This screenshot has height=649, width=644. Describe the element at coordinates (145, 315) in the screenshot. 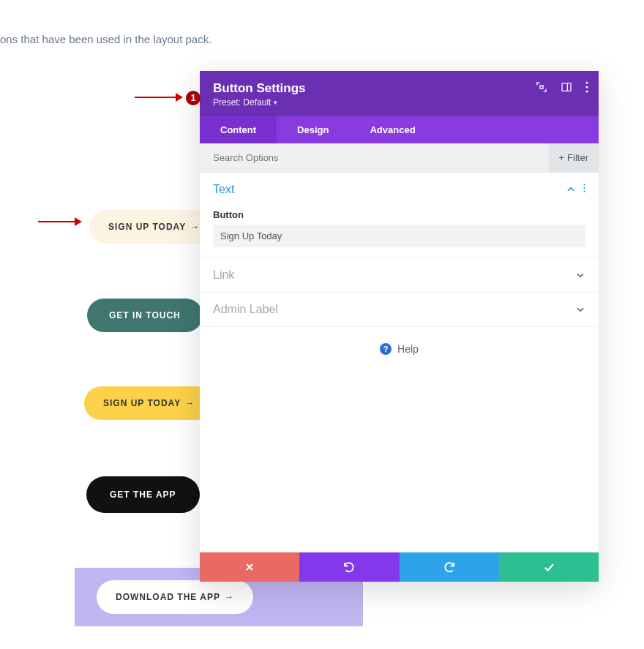

I see `button-label: GET IN TOUCH` at that location.